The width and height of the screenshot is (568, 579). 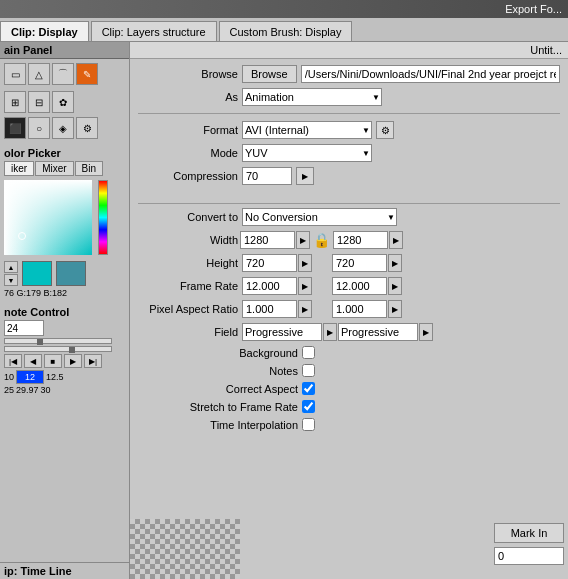 What do you see at coordinates (15, 102) in the screenshot?
I see `tool-btn-5: ⊞` at bounding box center [15, 102].